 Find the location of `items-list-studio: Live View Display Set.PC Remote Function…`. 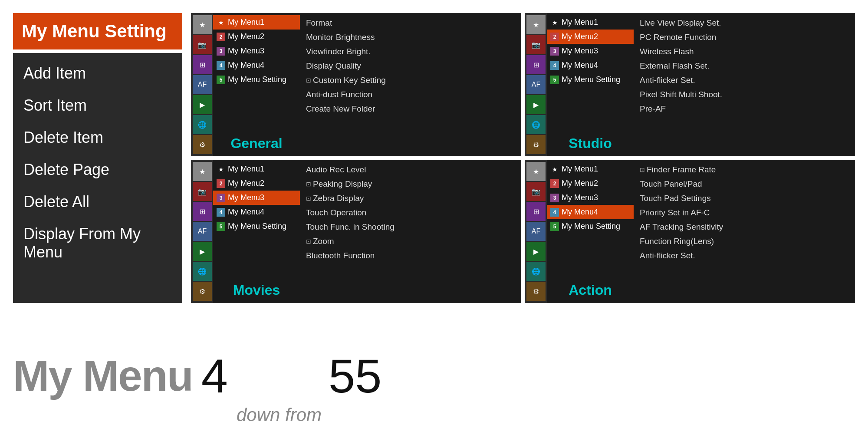

items-list-studio: Live View Display Set.PC Remote Function… is located at coordinates (744, 85).